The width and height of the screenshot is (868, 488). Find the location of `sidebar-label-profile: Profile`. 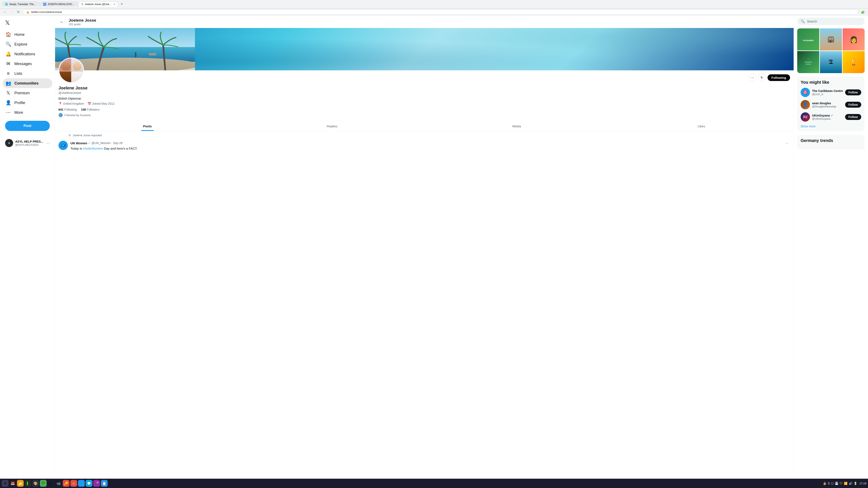

sidebar-label-profile: Profile is located at coordinates (20, 103).